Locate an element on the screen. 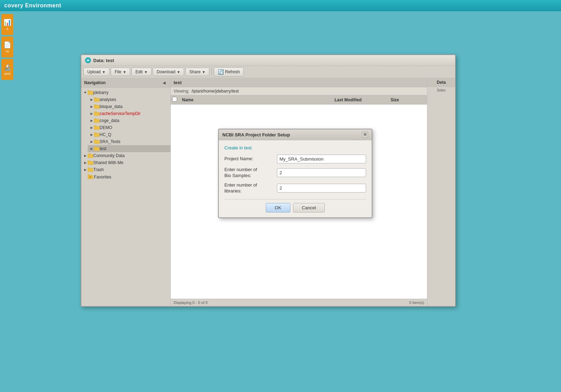 The image size is (561, 392). share-label: Share is located at coordinates (195, 72).